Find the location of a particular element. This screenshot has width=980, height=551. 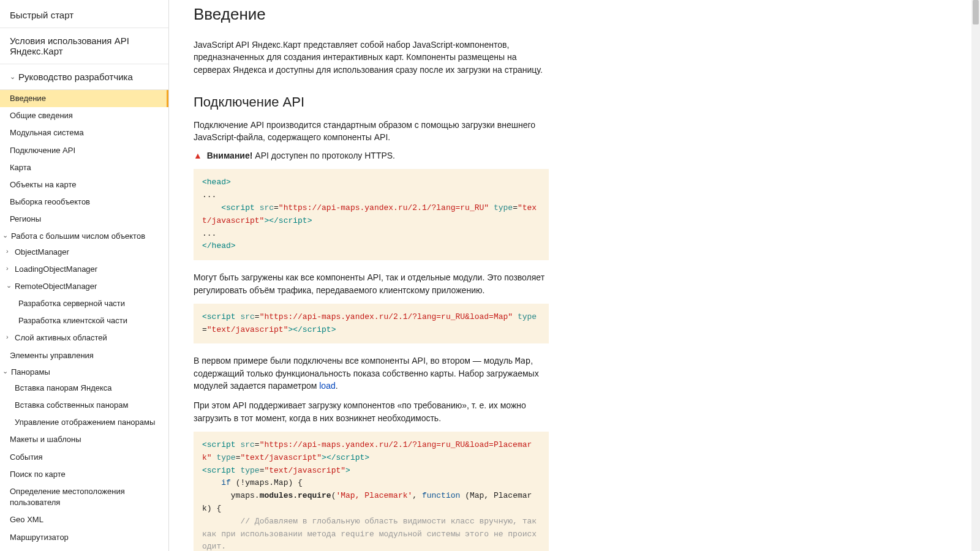

sidebar-item-intro: Введение is located at coordinates (85, 99).